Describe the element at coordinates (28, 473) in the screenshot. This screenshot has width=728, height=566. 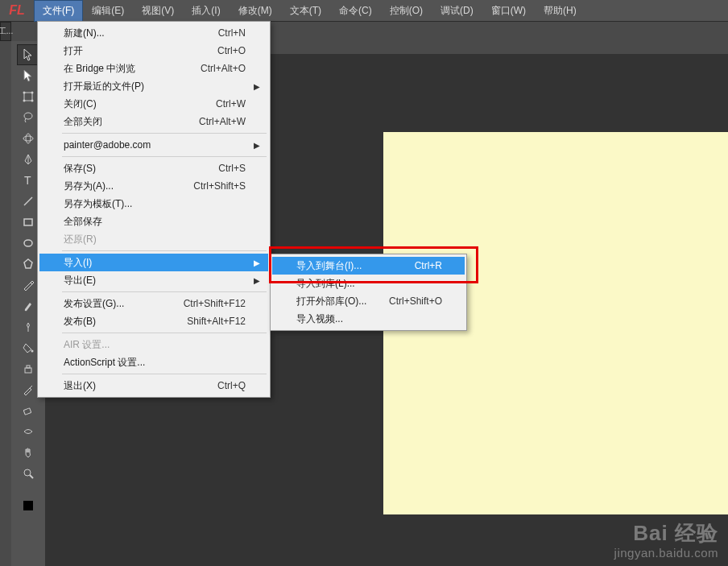
I see `zoom-tool` at that location.